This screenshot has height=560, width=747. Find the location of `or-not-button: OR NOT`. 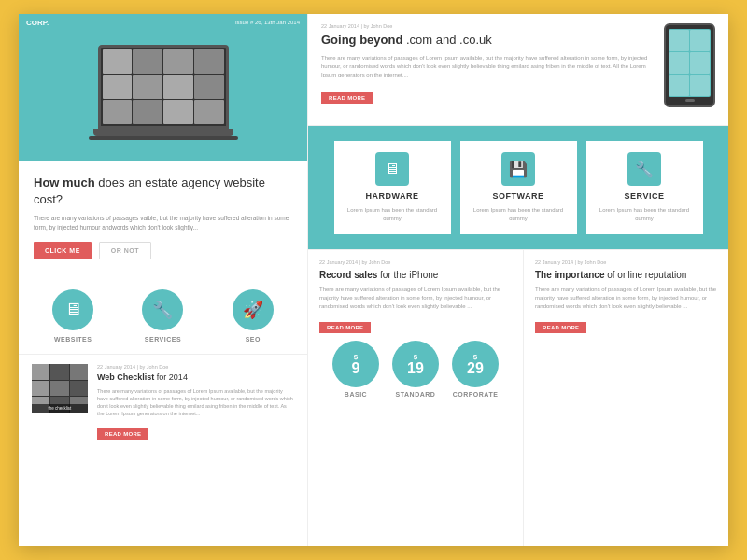

or-not-button: OR NOT is located at coordinates (125, 250).